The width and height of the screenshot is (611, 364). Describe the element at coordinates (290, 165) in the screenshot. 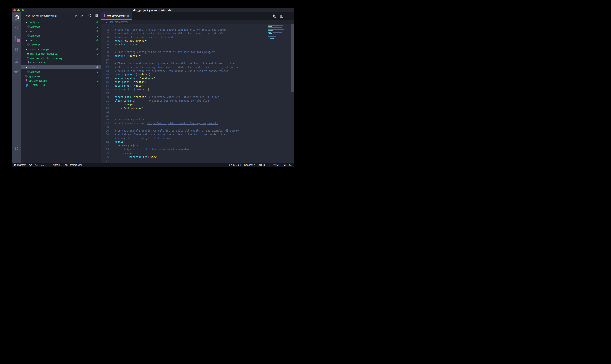

I see `notifications-bell-icon` at that location.